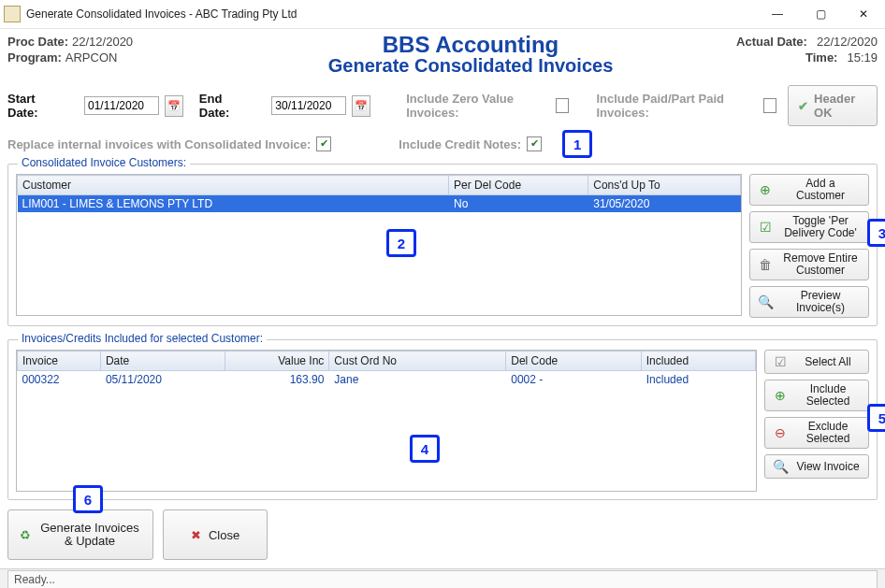 This screenshot has height=588, width=885. Describe the element at coordinates (863, 58) in the screenshot. I see `time-value: 15:19` at that location.